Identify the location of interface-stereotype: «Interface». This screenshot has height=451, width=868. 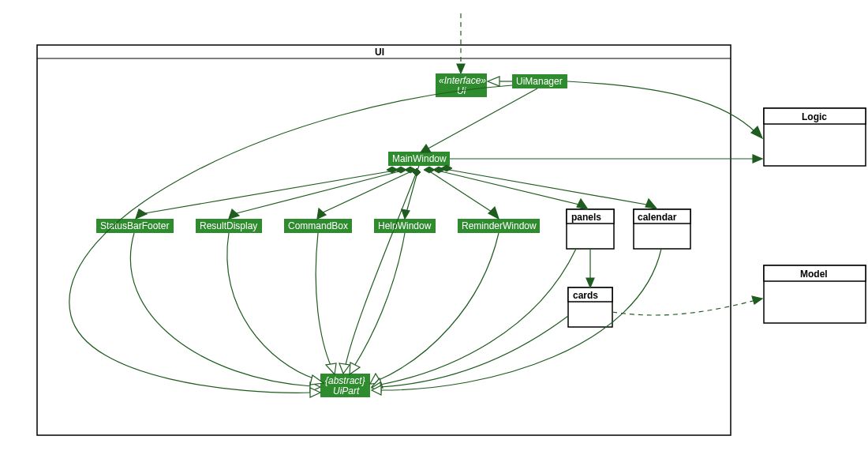
(462, 81).